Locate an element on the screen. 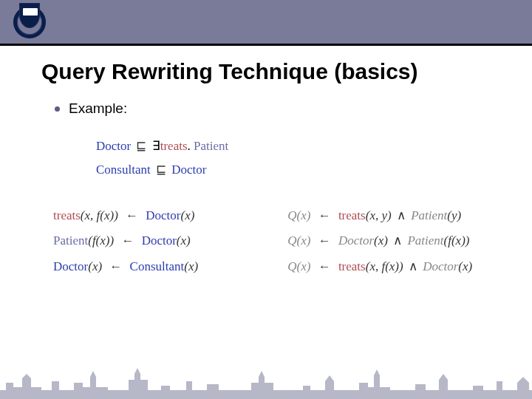 Image resolution: width=532 pixels, height=399 pixels. axiom-1: Doctor ⊑ ∃treats. Patient is located at coordinates (314, 146).